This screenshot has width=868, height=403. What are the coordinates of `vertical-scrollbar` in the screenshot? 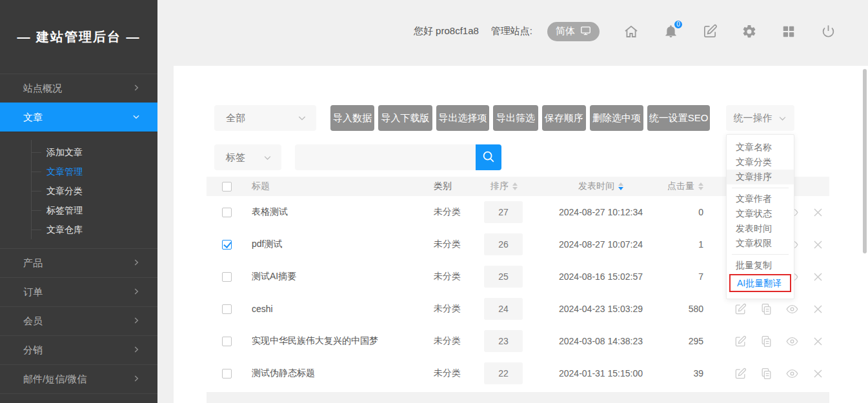 It's located at (865, 161).